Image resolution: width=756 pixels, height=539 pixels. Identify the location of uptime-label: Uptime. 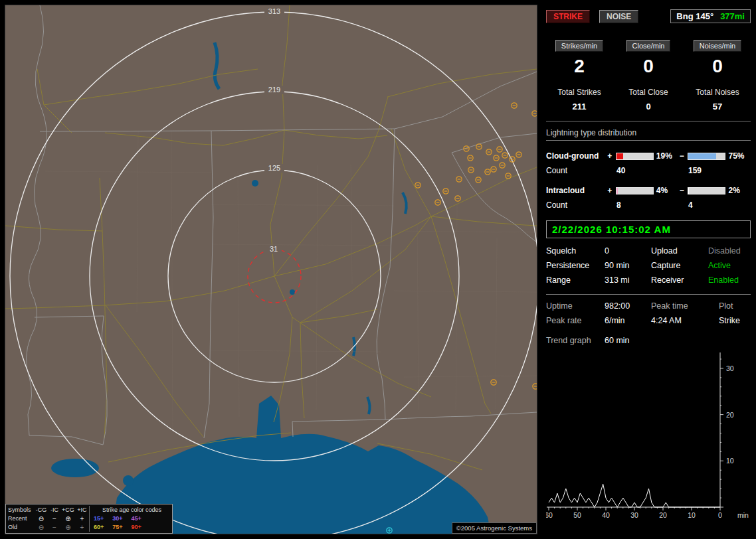
(575, 306).